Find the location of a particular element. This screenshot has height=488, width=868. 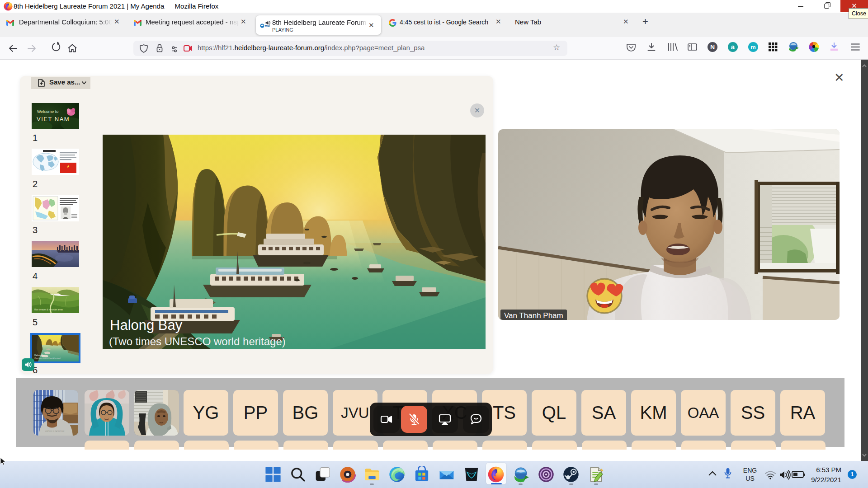

svg-text: m is located at coordinates (753, 47).